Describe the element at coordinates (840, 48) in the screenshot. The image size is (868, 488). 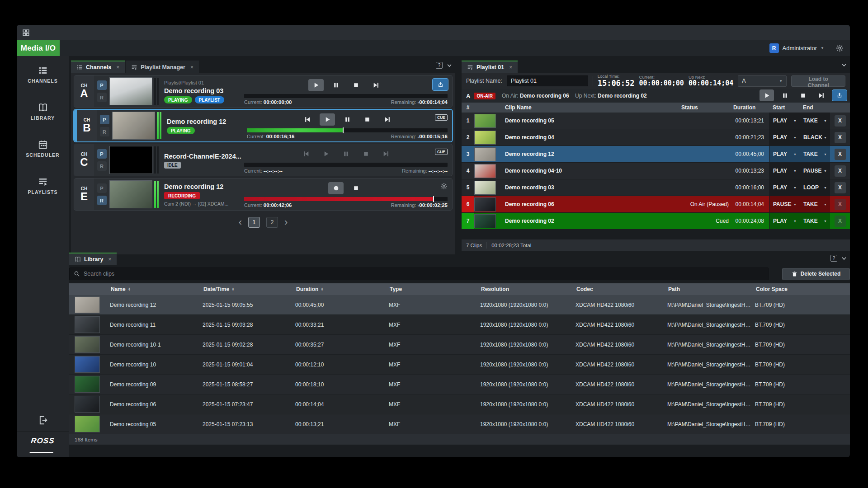
I see `settings-gear-icon` at that location.